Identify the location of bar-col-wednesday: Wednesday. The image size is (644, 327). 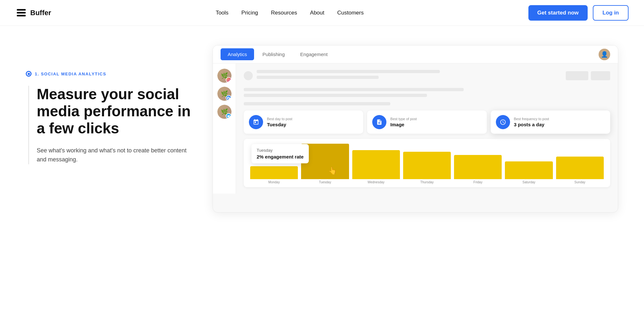
(376, 167).